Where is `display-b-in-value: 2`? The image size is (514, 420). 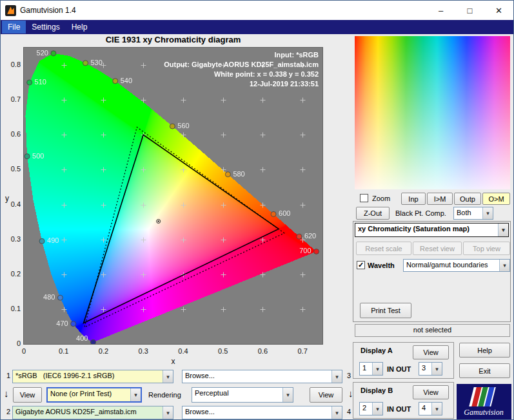 display-b-in-value: 2 is located at coordinates (366, 408).